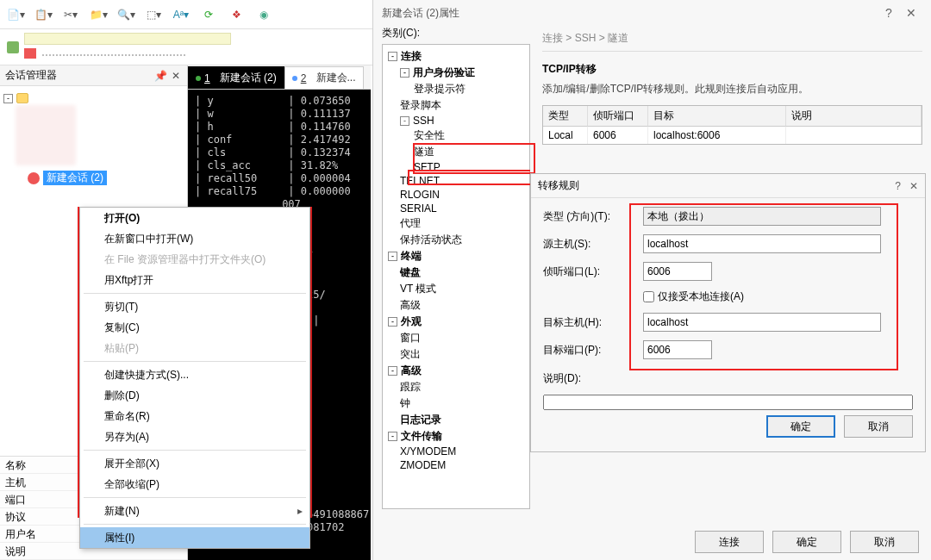 The image size is (931, 560). I want to click on ctx-open: 打开(O), so click(195, 218).